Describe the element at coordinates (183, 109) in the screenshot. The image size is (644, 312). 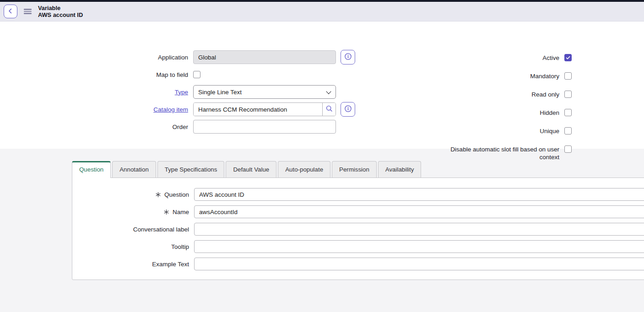
I see `catalog-item-row: Catalog item` at that location.